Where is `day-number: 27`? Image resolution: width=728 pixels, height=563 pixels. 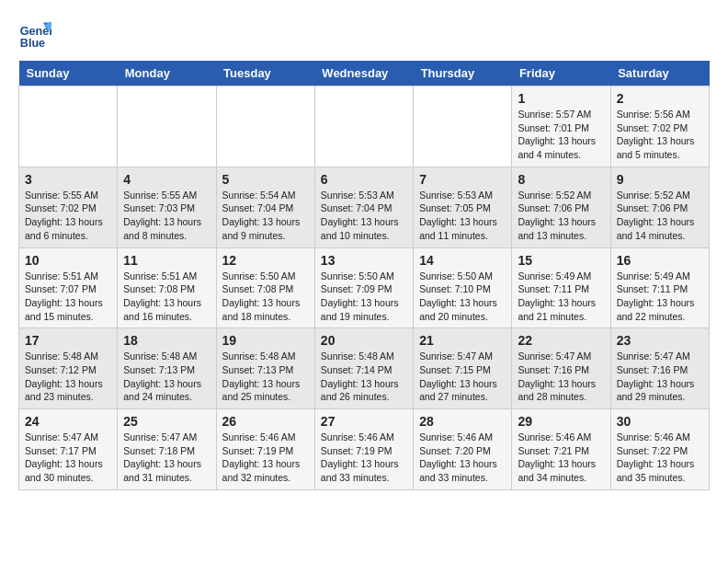
day-number: 27 is located at coordinates (364, 421).